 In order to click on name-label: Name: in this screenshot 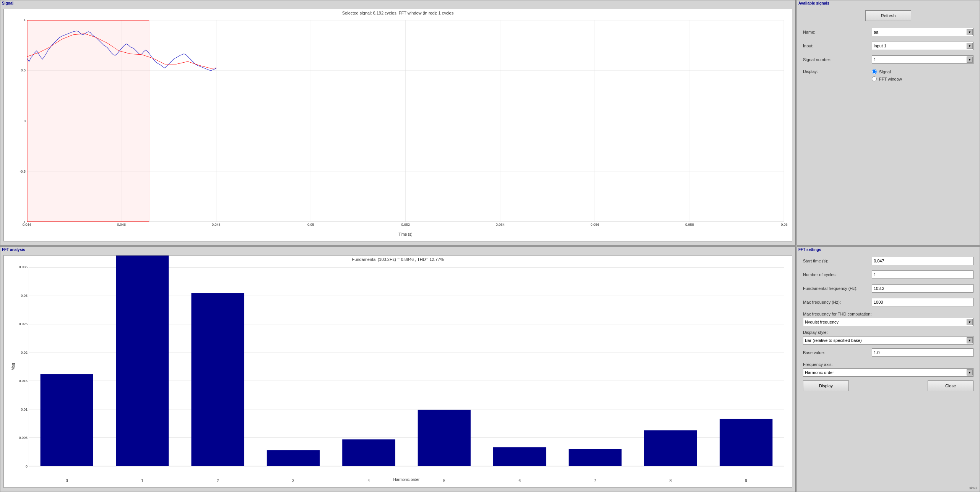, I will do `click(837, 32)`.